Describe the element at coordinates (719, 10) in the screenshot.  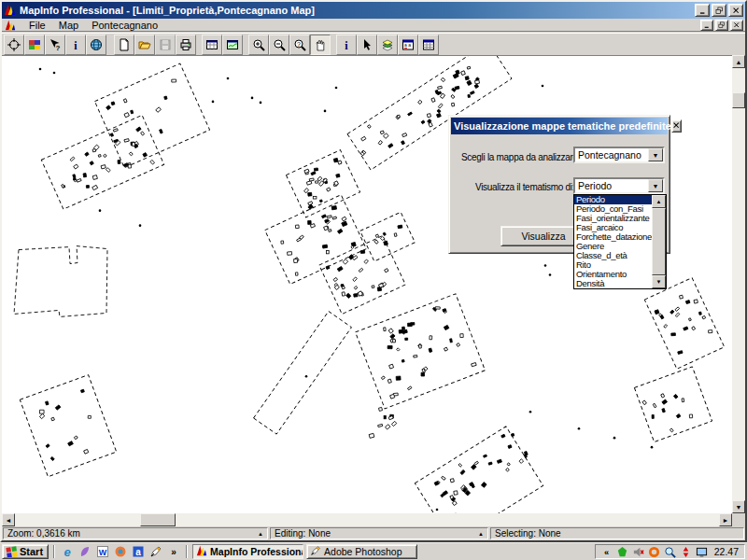
I see `restore-button` at that location.